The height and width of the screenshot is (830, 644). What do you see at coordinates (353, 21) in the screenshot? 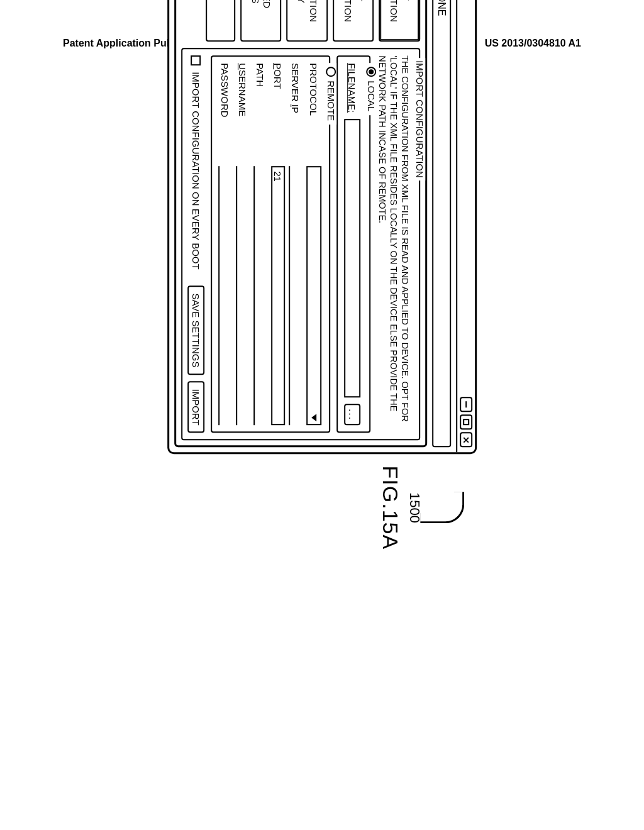
I see `nav-export-configuration: EXPORT CONFIGURATION` at bounding box center [353, 21].